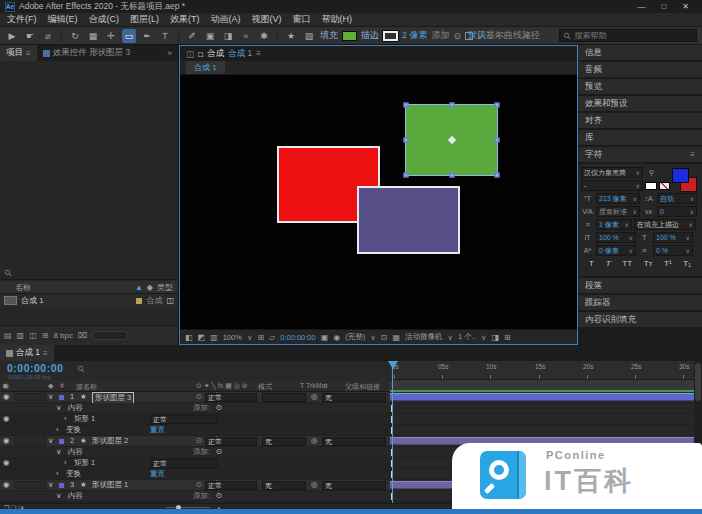 The image size is (702, 514). Describe the element at coordinates (214, 338) in the screenshot. I see `region-icon: ▥` at that location.